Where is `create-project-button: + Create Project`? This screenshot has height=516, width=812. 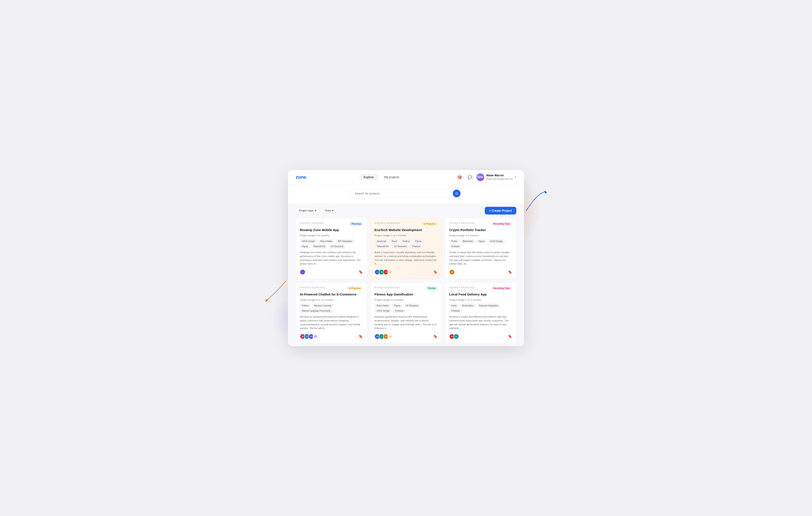
create-project-button: + Create Project is located at coordinates (500, 211).